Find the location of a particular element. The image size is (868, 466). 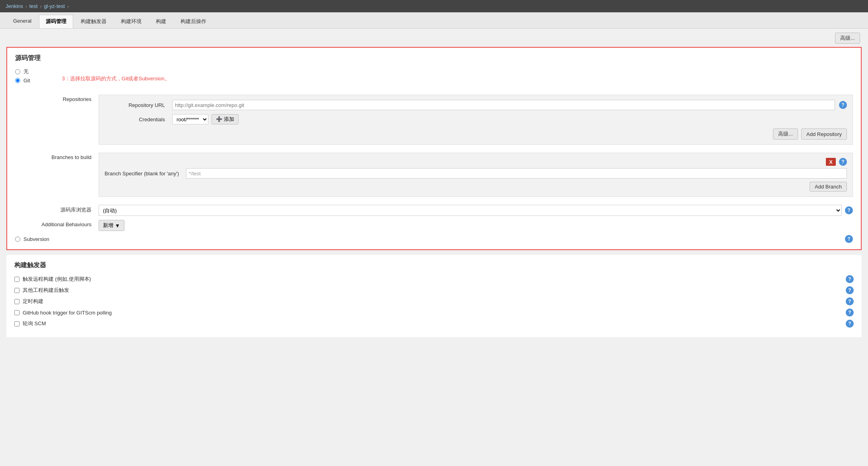

dropdown-arrow-icon: ▼ is located at coordinates (118, 226).